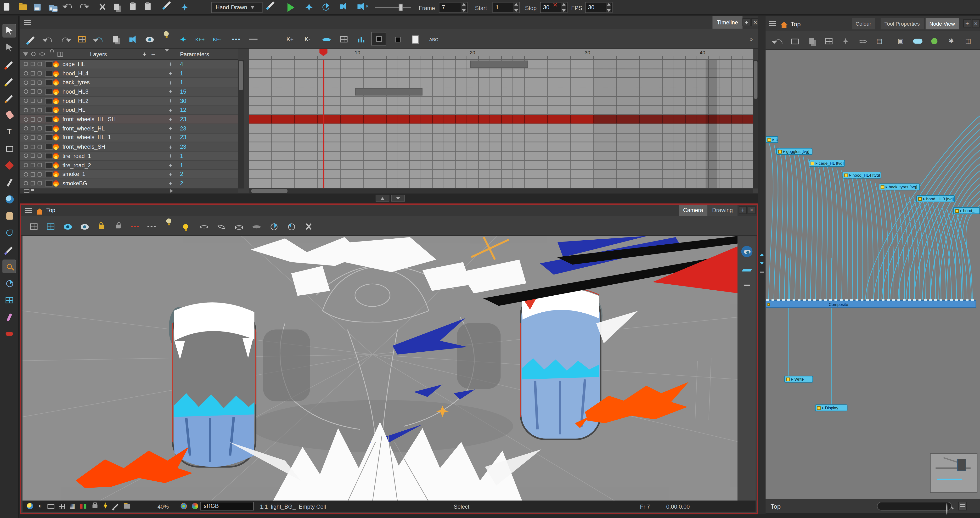 The width and height of the screenshot is (980, 518). Describe the element at coordinates (291, 227) in the screenshot. I see `rotate-ccw-icon` at that location.